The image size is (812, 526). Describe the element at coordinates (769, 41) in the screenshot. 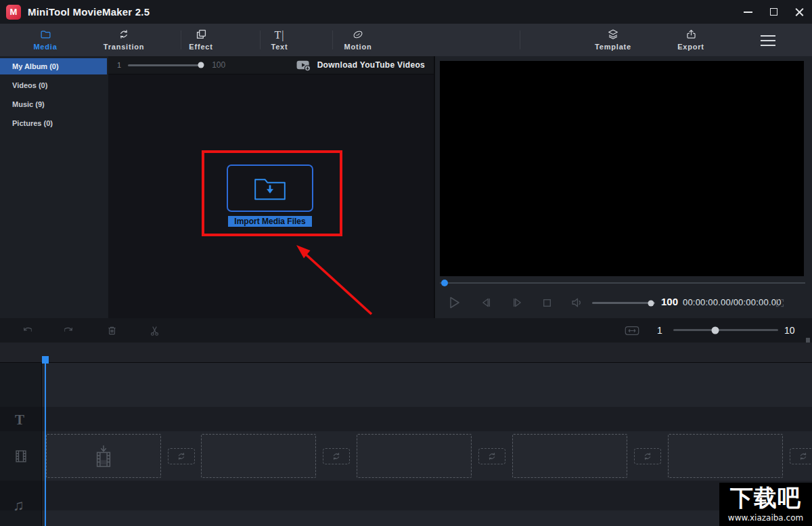

I see `menu-button` at that location.